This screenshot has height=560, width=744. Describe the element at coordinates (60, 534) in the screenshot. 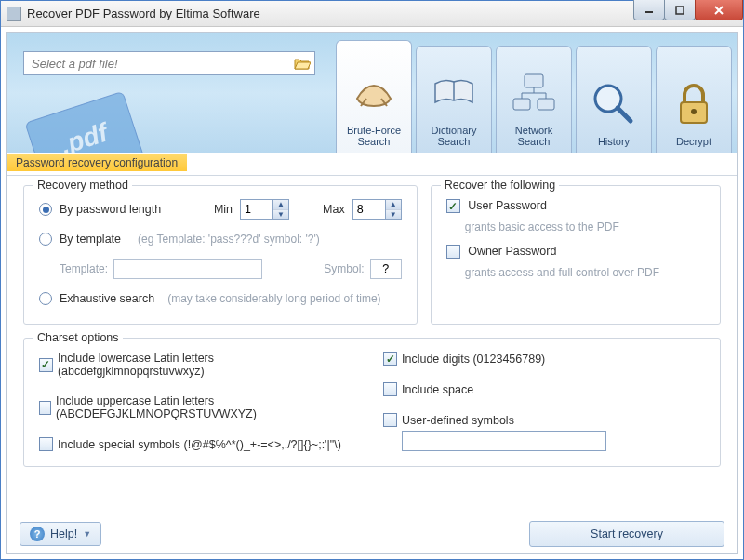

I see `help-button: ? Help! ▼` at that location.